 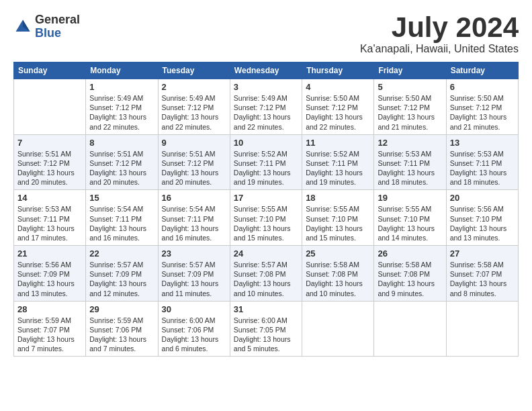 What do you see at coordinates (482, 218) in the screenshot?
I see `calendar-cell: 20Sunrise: 5:56 AM Sunset: 7:10 PM Dayli…` at bounding box center [482, 218].